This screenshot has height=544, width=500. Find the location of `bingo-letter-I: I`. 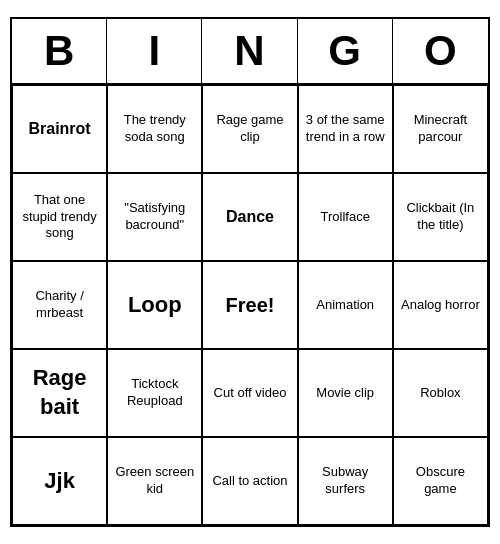

bingo-letter-I: I is located at coordinates (154, 51).